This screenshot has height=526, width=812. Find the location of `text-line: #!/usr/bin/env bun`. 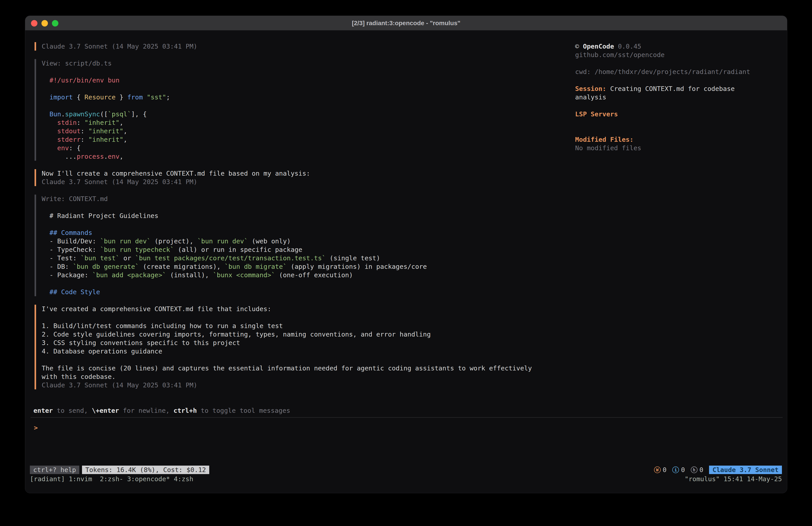

text-line: #!/usr/bin/env bun is located at coordinates (287, 80).